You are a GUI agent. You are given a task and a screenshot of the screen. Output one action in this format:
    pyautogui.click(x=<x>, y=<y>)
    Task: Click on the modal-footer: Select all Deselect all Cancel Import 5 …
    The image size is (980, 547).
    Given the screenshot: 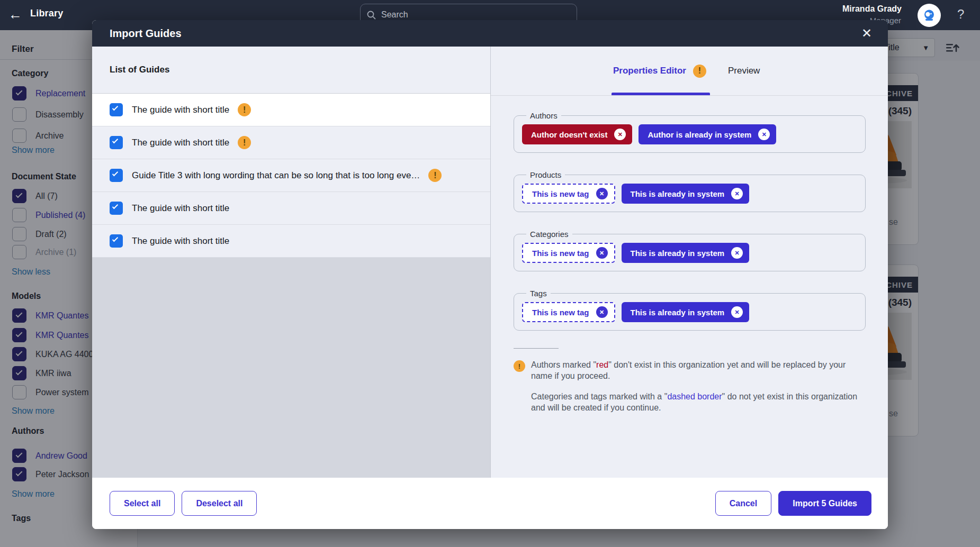 What is the action you would take?
    pyautogui.click(x=490, y=504)
    